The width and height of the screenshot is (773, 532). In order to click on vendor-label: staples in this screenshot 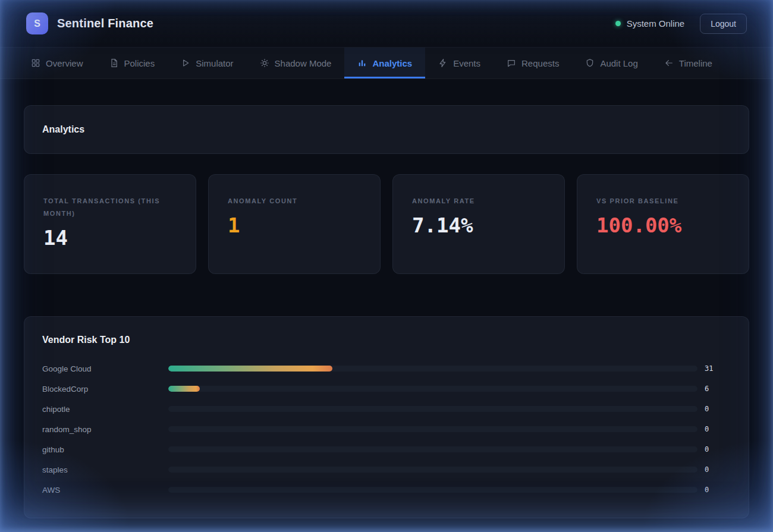, I will do `click(105, 470)`.